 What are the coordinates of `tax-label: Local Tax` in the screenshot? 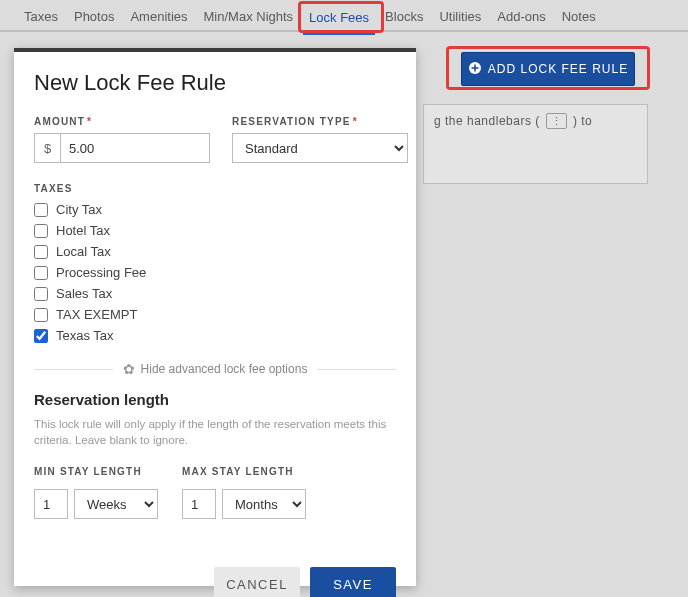 It's located at (84, 252).